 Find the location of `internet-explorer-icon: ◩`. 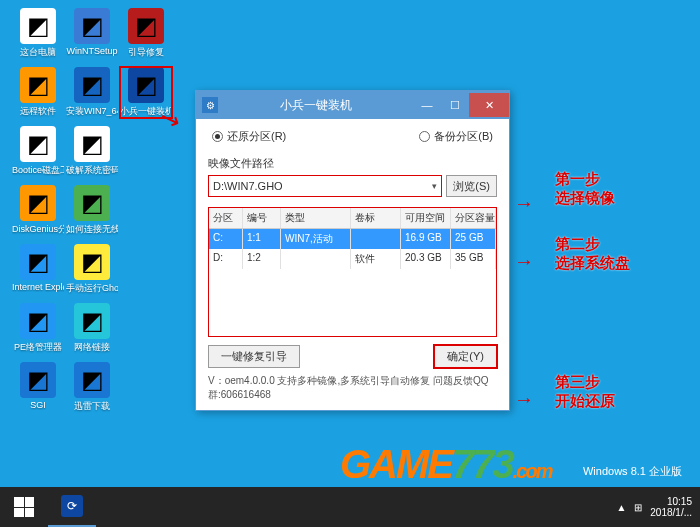

internet-explorer-icon: ◩ is located at coordinates (38, 262).